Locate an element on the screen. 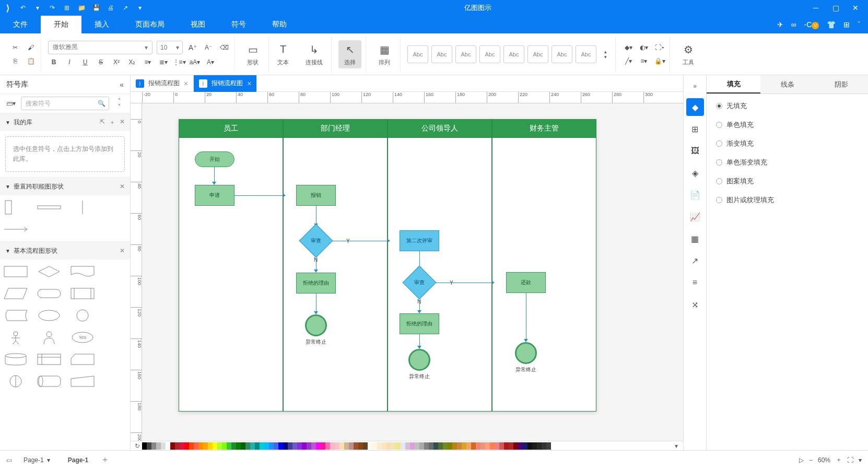  menu-page-layout: 页面布局 is located at coordinates (150, 25).